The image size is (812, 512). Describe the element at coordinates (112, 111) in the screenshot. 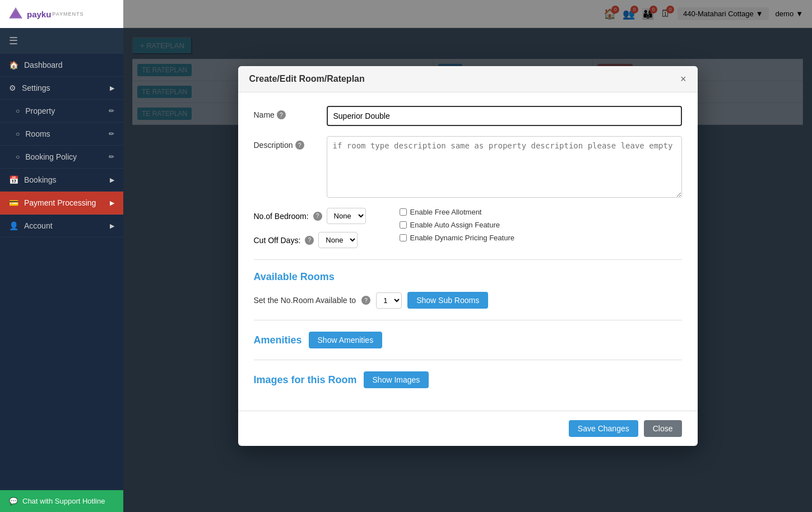

I see `property-edit-icon: ✏` at that location.